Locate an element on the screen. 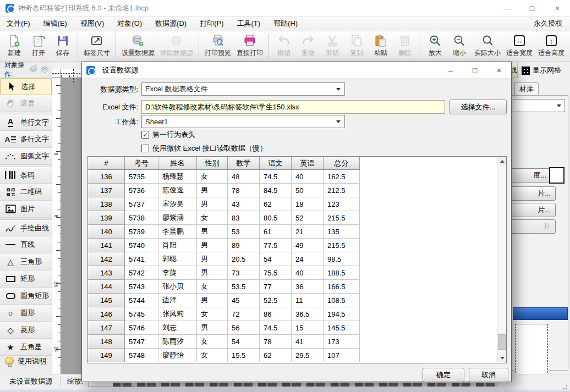 This screenshot has height=392, width=570. column-header: 英语 is located at coordinates (308, 163).